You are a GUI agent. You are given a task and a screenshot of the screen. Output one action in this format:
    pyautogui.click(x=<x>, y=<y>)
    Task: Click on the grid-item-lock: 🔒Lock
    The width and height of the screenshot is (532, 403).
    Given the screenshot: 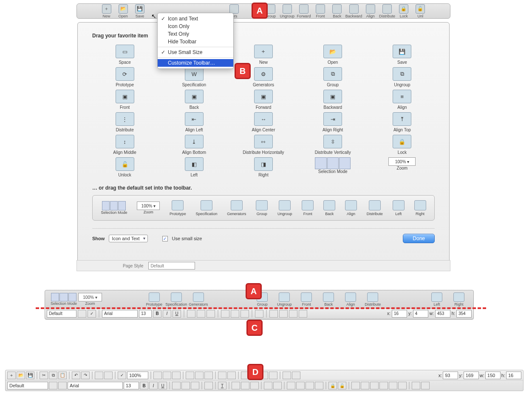 What is the action you would take?
    pyautogui.click(x=402, y=145)
    